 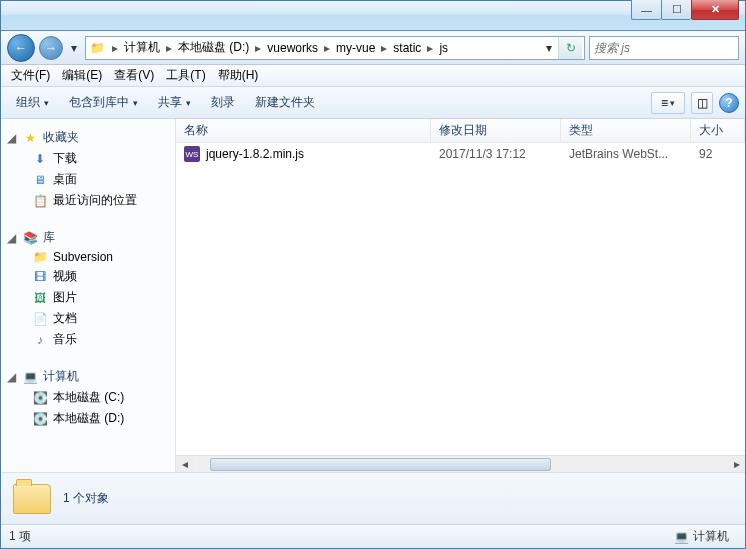 What do you see at coordinates (32, 102) in the screenshot?
I see `organize-button: 组织▾` at bounding box center [32, 102].